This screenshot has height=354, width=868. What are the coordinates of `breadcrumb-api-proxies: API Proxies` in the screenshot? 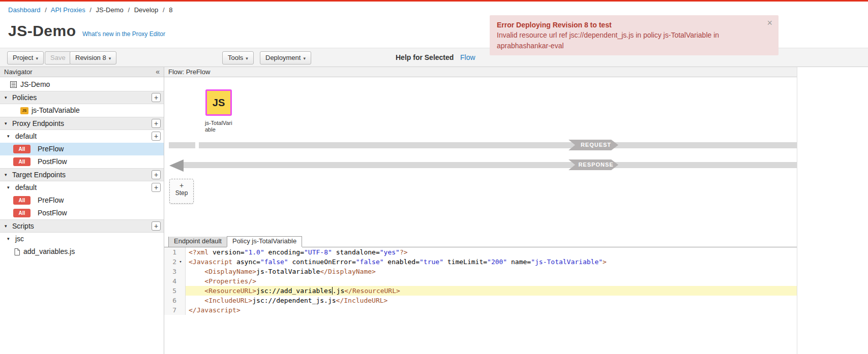 It's located at (68, 10).